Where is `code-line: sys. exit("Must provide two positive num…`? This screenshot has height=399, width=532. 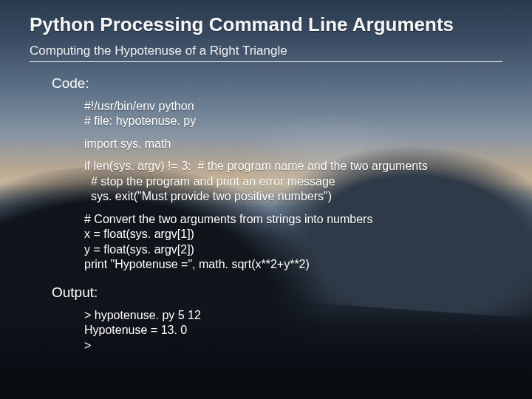
code-line: sys. exit("Must provide two positive num… is located at coordinates (208, 197).